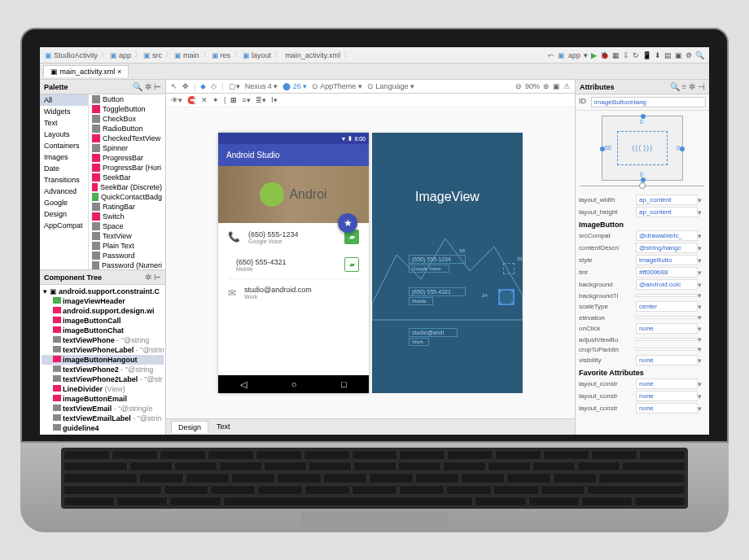  I want to click on tree-item: android.support.design.wi, so click(103, 311).